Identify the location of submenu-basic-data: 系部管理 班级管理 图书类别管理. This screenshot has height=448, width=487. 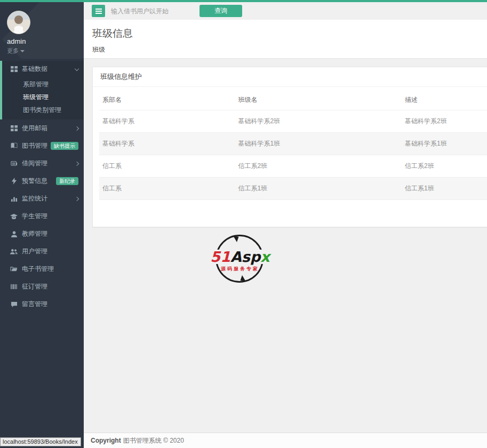
(43, 98).